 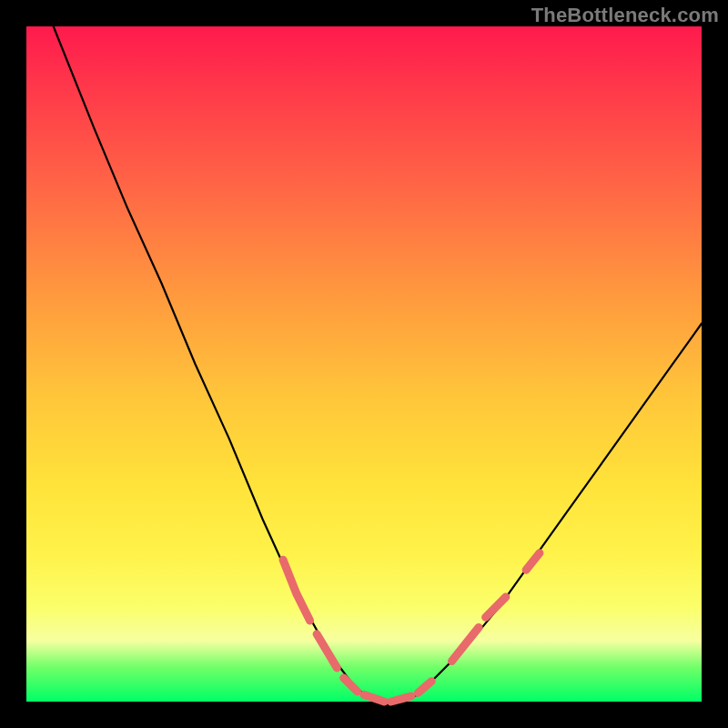 I want to click on highlight-group, so click(x=411, y=628).